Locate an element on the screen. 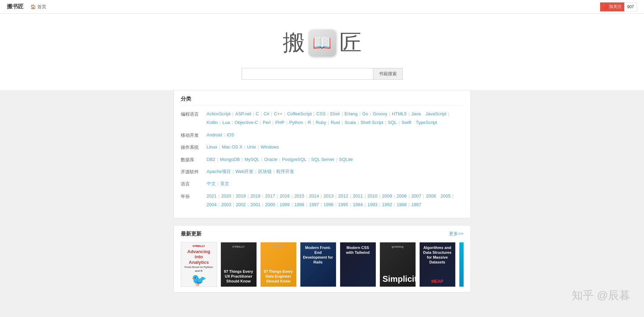 Image resolution: width=644 pixels, height=317 pixels. year-2020: 2020 is located at coordinates (226, 196).